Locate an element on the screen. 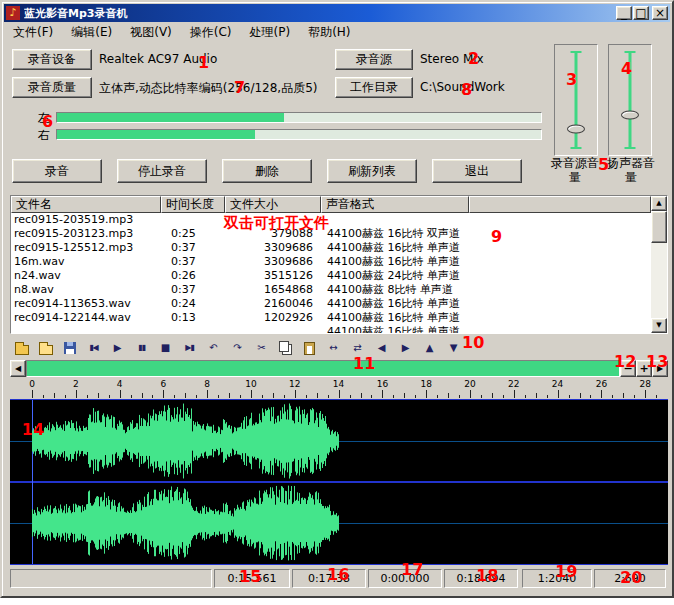 This screenshot has width=674, height=605. open-file-icon is located at coordinates (22, 350).